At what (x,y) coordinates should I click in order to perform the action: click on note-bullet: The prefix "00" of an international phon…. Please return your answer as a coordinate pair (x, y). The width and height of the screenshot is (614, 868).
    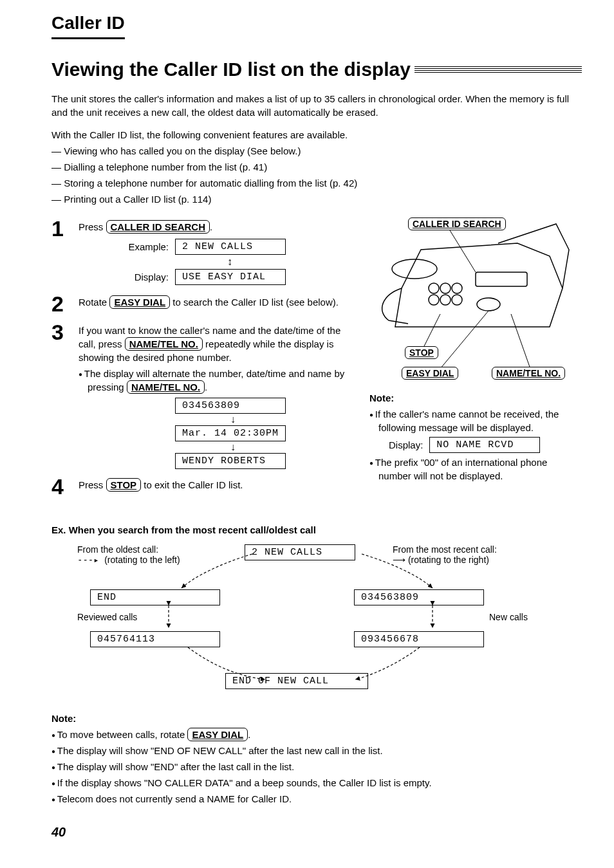
    Looking at the image, I should click on (476, 469).